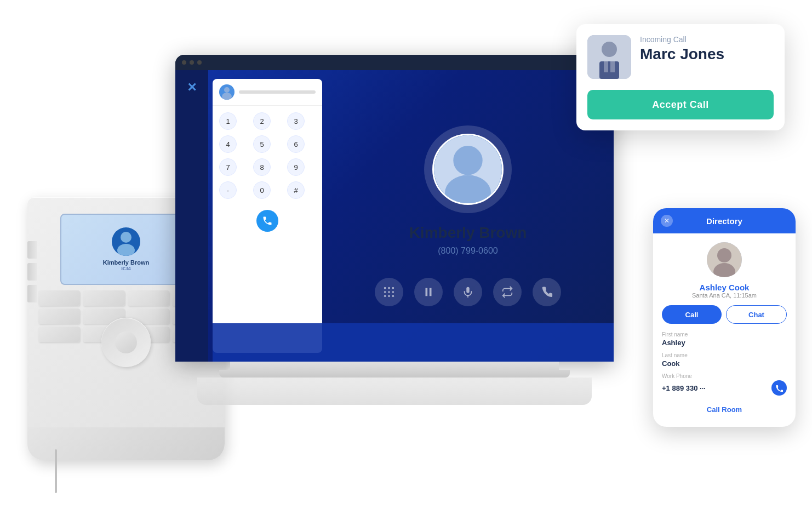 This screenshot has height=509, width=812. Describe the element at coordinates (296, 144) in the screenshot. I see `dialer-key-6: 6` at that location.